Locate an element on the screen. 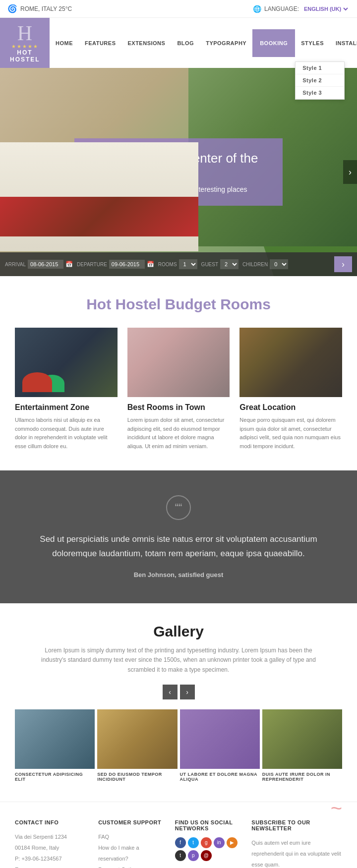 The image size is (357, 868). contact-address: Via dei Serpenti 1234 is located at coordinates (52, 837).